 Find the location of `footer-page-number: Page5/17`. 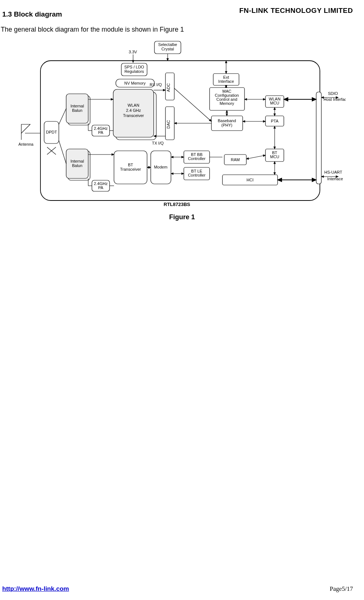

footer-page-number: Page5/17 is located at coordinates (341, 589).